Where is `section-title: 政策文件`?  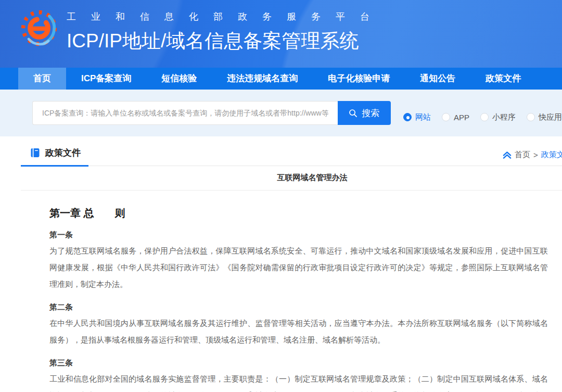 section-title: 政策文件 is located at coordinates (63, 153).